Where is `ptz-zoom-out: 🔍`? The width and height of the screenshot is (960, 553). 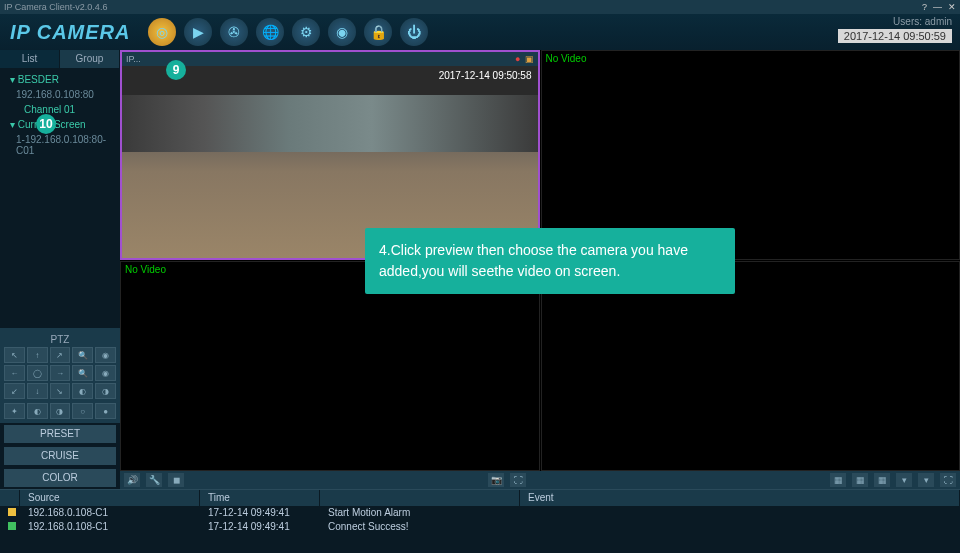 ptz-zoom-out: 🔍 is located at coordinates (82, 373).